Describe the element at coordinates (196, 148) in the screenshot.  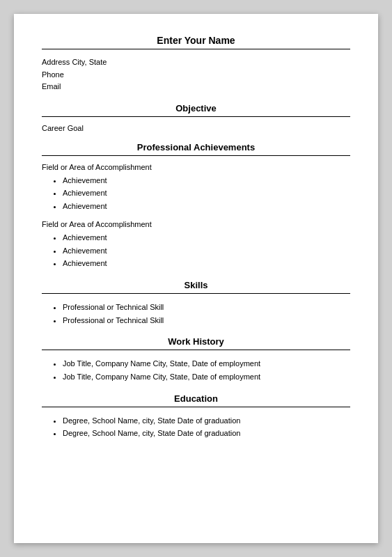
I see `achievements-title: Professional Achievements` at that location.